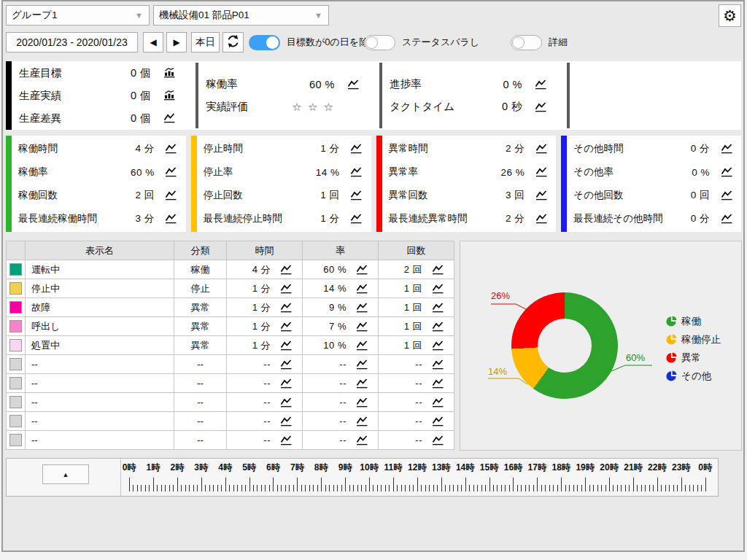 This screenshot has height=560, width=747. I want to click on next-day-button: ▶, so click(177, 42).